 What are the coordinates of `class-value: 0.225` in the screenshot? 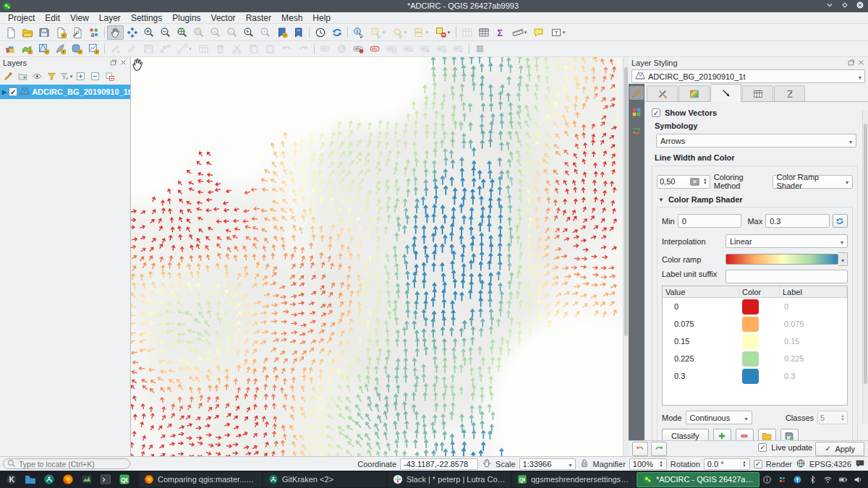 It's located at (701, 359).